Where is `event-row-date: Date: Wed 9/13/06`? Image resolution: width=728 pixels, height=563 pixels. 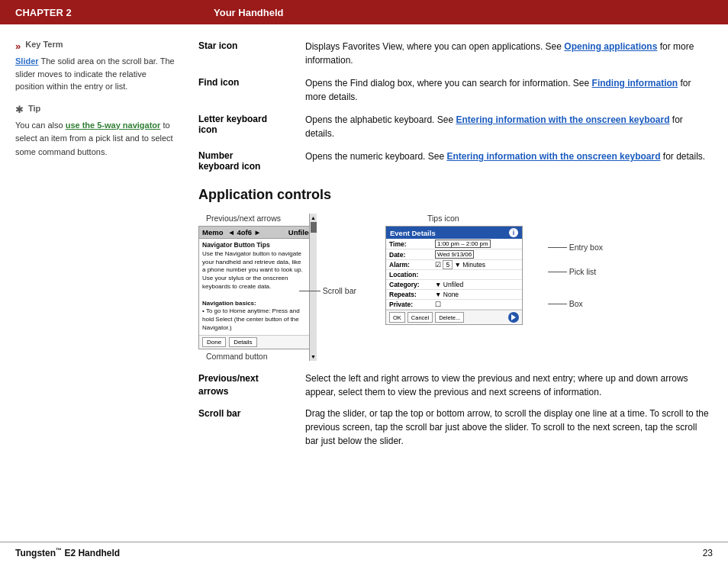
event-row-date: Date: Wed 9/13/06 is located at coordinates (454, 255).